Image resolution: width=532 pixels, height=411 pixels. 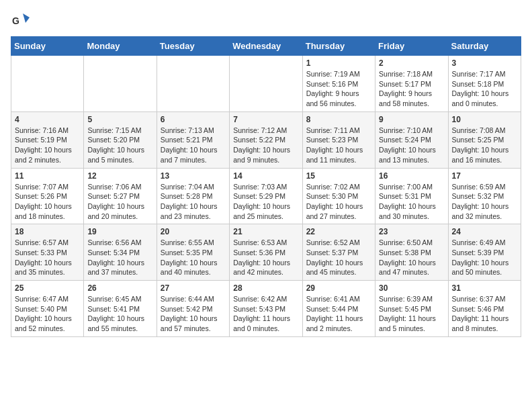 I want to click on calendar-cell: 24Sunrise: 6:49 AMSunset: 5:39 PMDayligh…, so click(x=484, y=253).